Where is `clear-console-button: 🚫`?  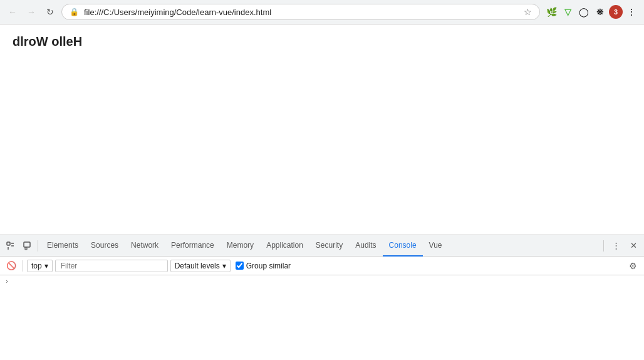 clear-console-button: 🚫 is located at coordinates (11, 266).